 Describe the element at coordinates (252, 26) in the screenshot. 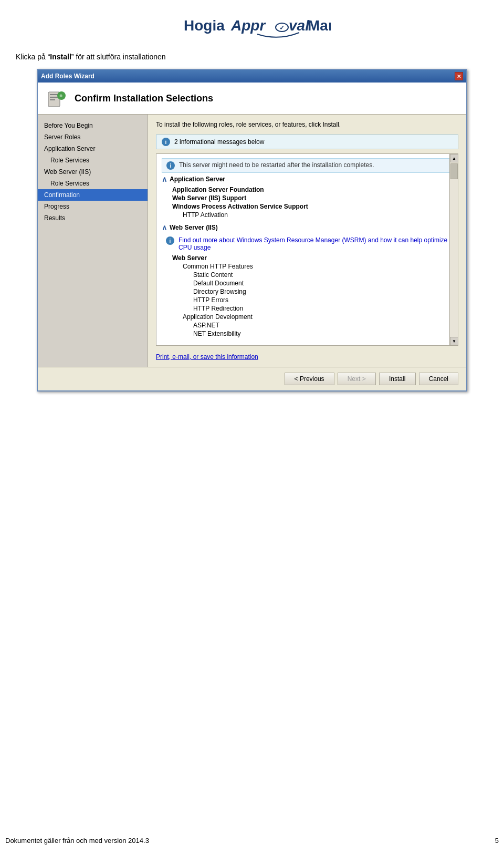

I see `logo-svg: Hogia Appr ✓ val Manager` at that location.